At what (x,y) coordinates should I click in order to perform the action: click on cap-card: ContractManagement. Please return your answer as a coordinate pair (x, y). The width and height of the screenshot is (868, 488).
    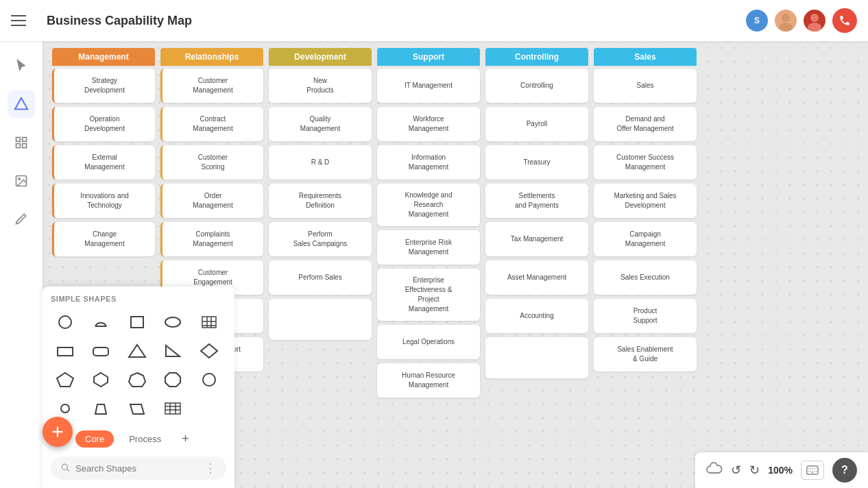
    Looking at the image, I should click on (212, 124).